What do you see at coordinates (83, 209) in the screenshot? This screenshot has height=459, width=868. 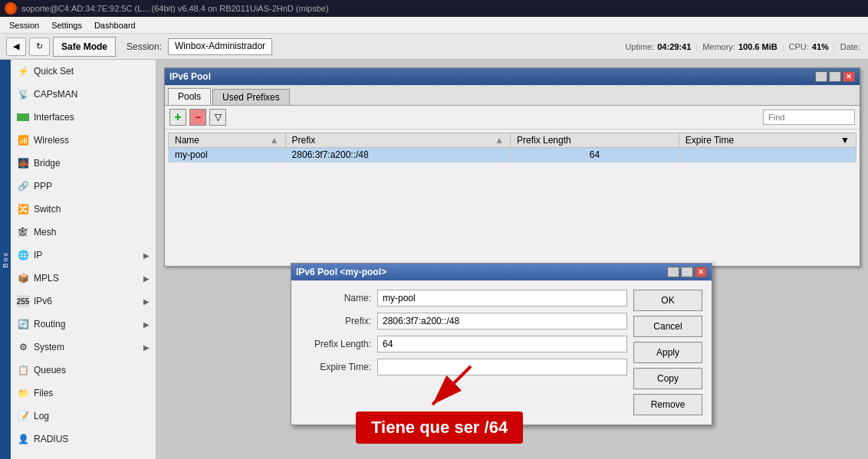 I see `sidebar-item-switch: 🔀 Switch` at bounding box center [83, 209].